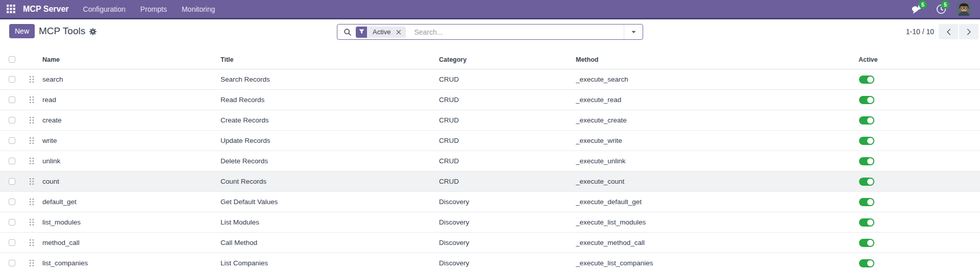  I want to click on pager-next-button, so click(969, 32).